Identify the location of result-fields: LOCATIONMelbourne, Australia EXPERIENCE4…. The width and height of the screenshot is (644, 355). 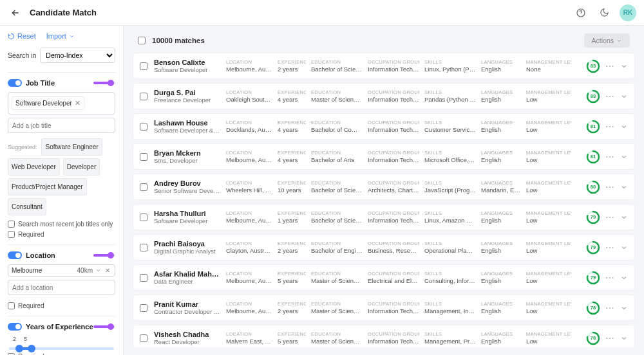
(403, 157).